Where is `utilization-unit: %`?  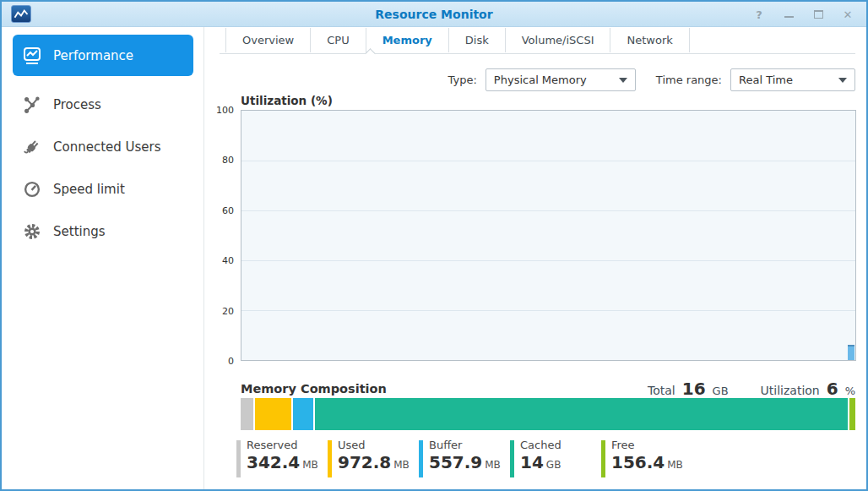
utilization-unit: % is located at coordinates (850, 390).